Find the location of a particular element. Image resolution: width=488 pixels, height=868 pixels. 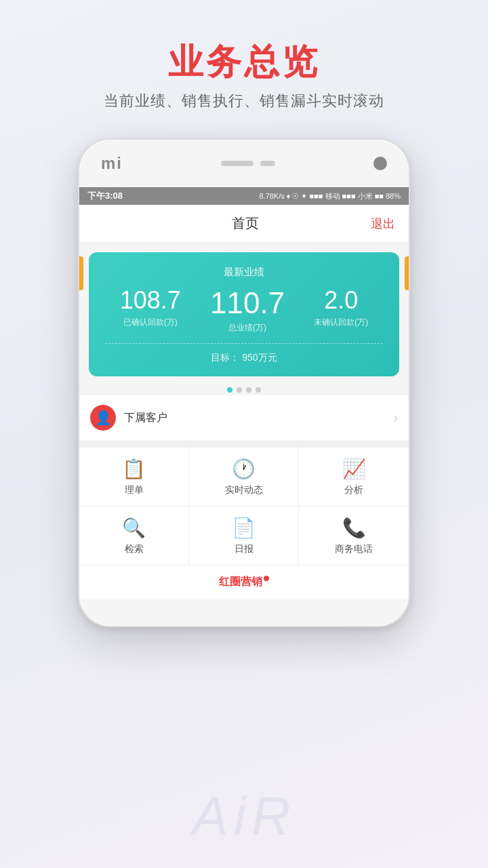

perf-card-title: 最新业绩 is located at coordinates (244, 273).